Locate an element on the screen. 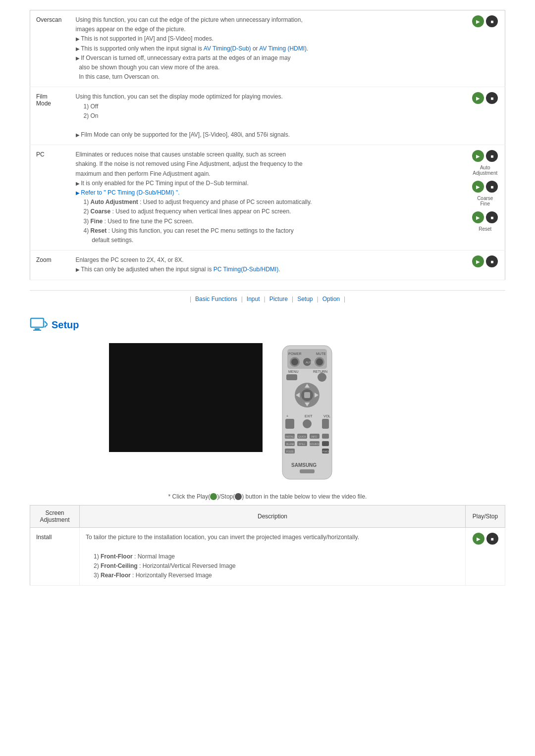 Image resolution: width=535 pixels, height=756 pixels. zoom-label: Zoom is located at coordinates (50, 265).